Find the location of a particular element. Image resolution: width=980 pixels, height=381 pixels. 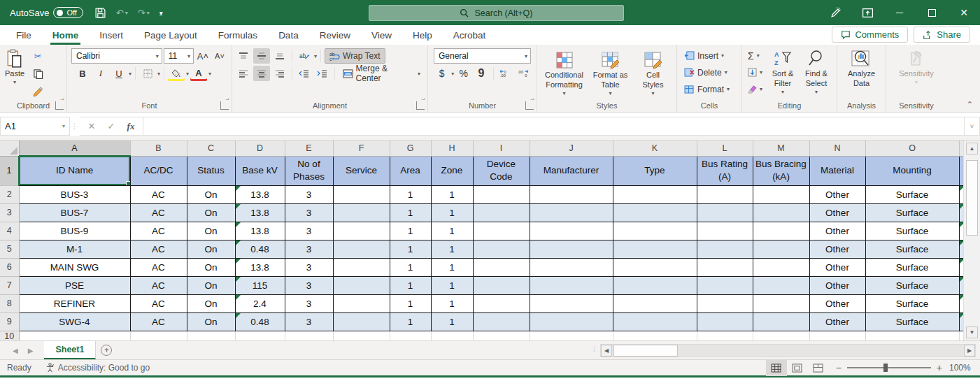

cell-H4: 1 is located at coordinates (452, 231).